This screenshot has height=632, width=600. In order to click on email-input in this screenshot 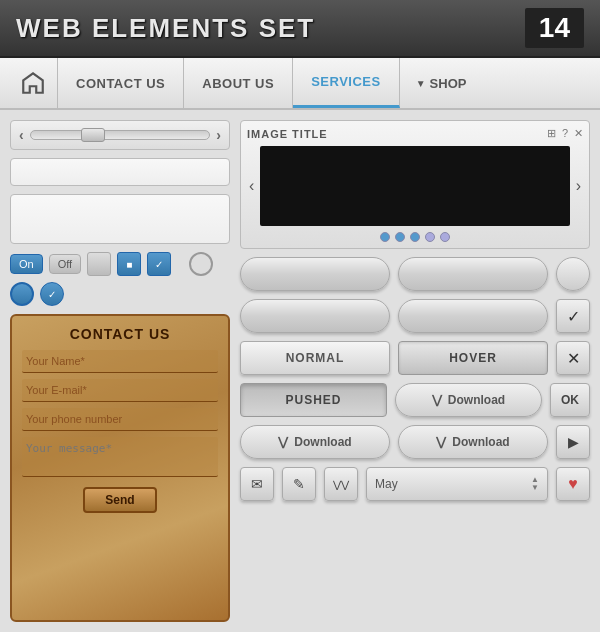, I will do `click(120, 390)`.